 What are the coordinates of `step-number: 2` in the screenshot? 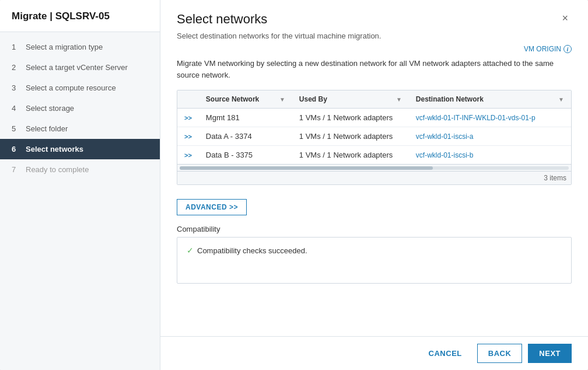 It's located at (16, 68).